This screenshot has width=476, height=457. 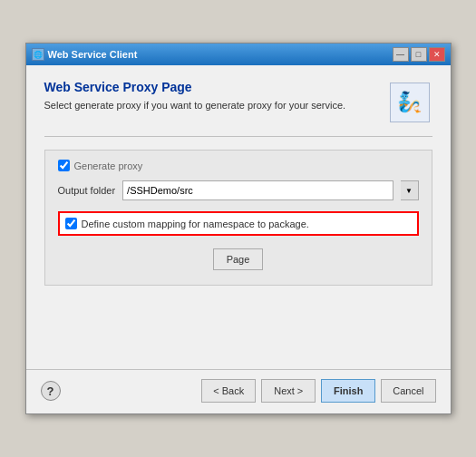 I want to click on output-folder-input, so click(x=257, y=190).